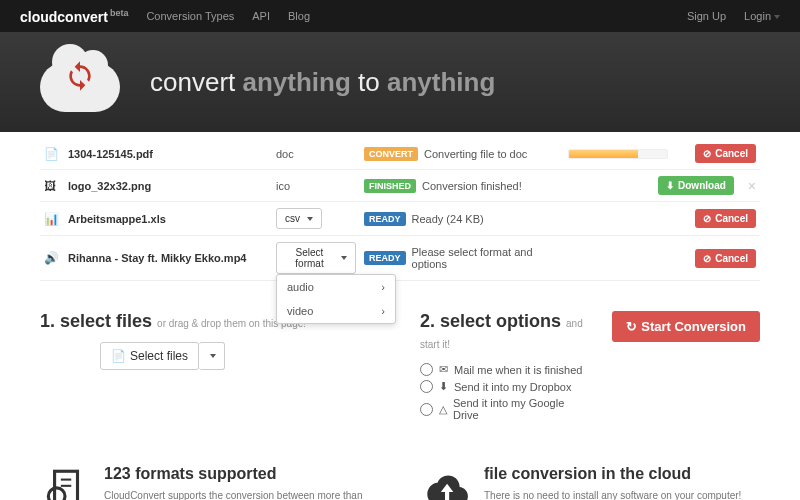 Image resolution: width=800 pixels, height=500 pixels. Describe the element at coordinates (322, 82) in the screenshot. I see `hero-tagline: convert anything to anything` at that location.